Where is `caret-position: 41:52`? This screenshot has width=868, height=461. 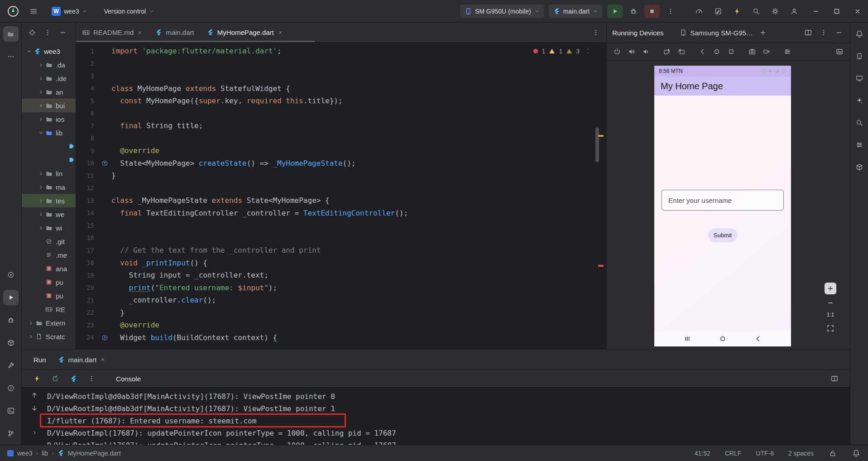
caret-position: 41:52 is located at coordinates (703, 453).